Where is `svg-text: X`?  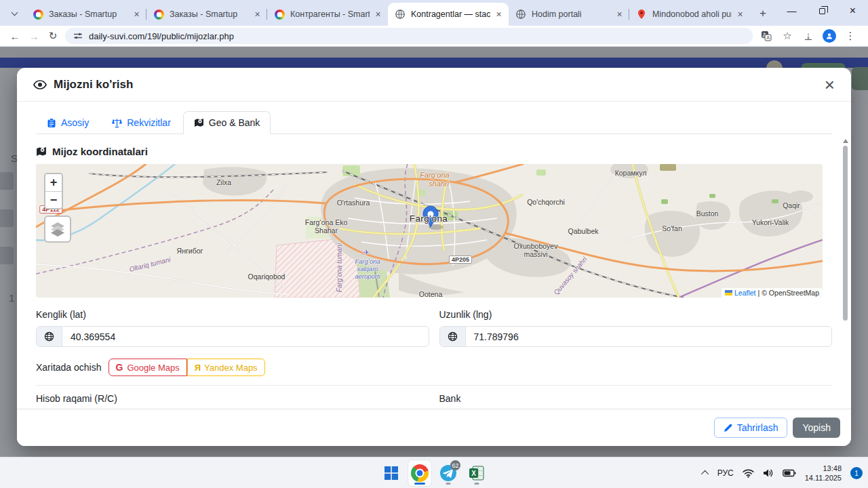 svg-text: X is located at coordinates (473, 473).